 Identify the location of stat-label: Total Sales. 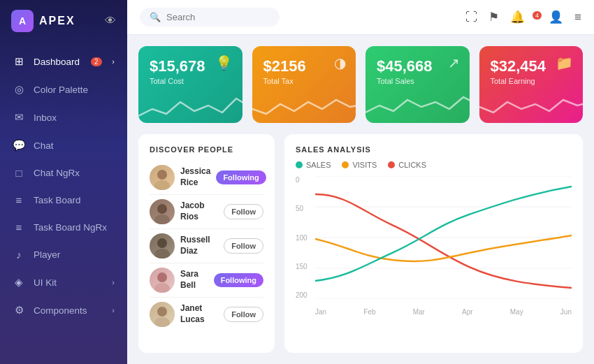
(418, 81).